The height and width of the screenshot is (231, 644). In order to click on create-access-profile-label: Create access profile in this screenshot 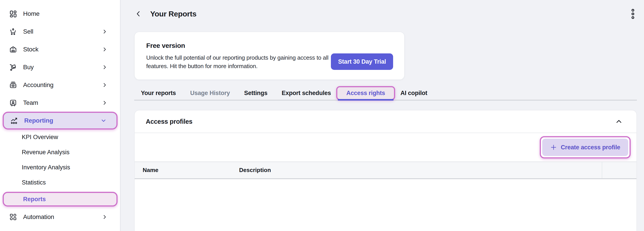, I will do `click(590, 147)`.